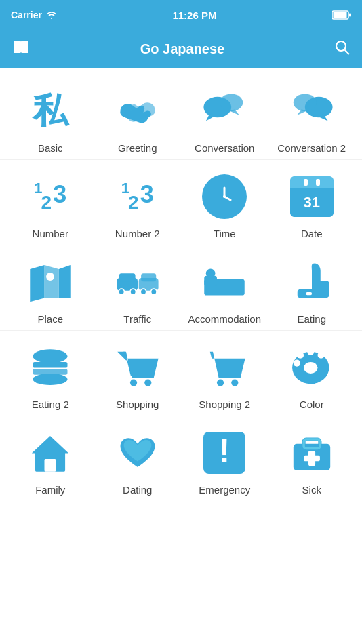  What do you see at coordinates (21, 49) in the screenshot?
I see `book-icon` at bounding box center [21, 49].